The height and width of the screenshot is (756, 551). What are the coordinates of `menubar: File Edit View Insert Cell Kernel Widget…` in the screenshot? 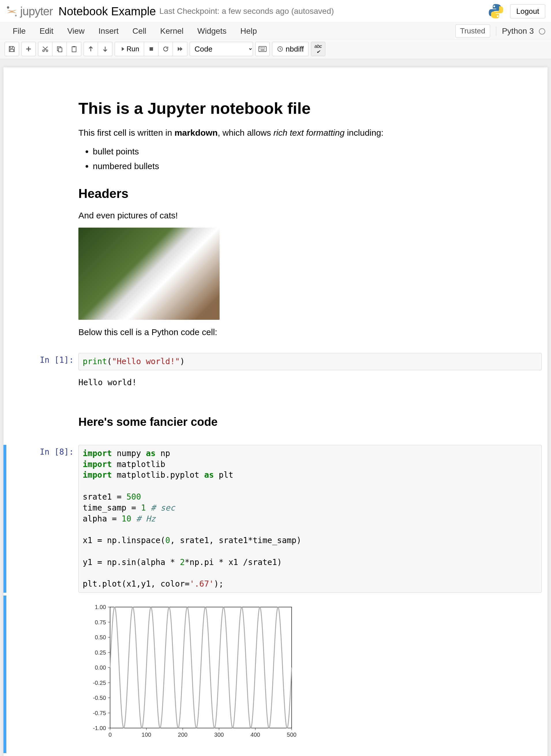 It's located at (276, 31).